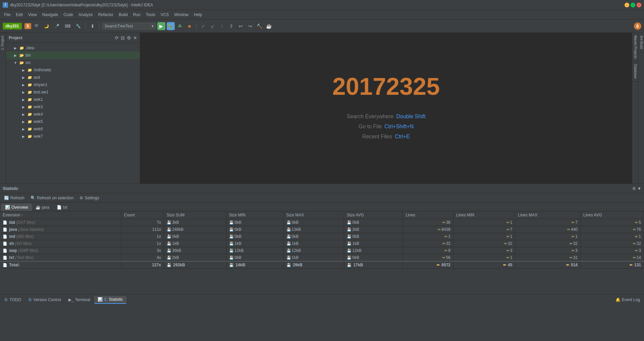  I want to click on tree-item-wek6: ▶ 📁 wek6, so click(73, 129).